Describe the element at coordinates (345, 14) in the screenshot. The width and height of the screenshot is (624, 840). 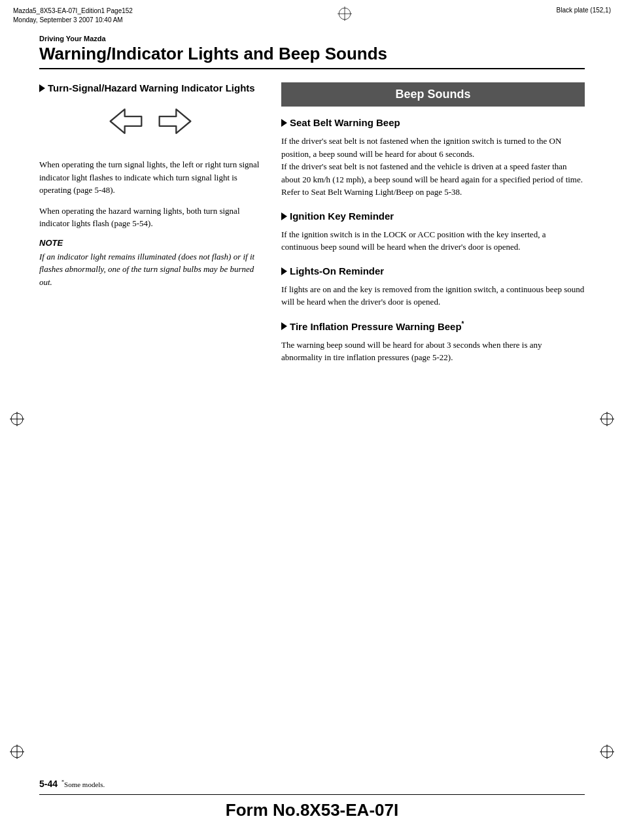
I see `top-registration-mark` at that location.